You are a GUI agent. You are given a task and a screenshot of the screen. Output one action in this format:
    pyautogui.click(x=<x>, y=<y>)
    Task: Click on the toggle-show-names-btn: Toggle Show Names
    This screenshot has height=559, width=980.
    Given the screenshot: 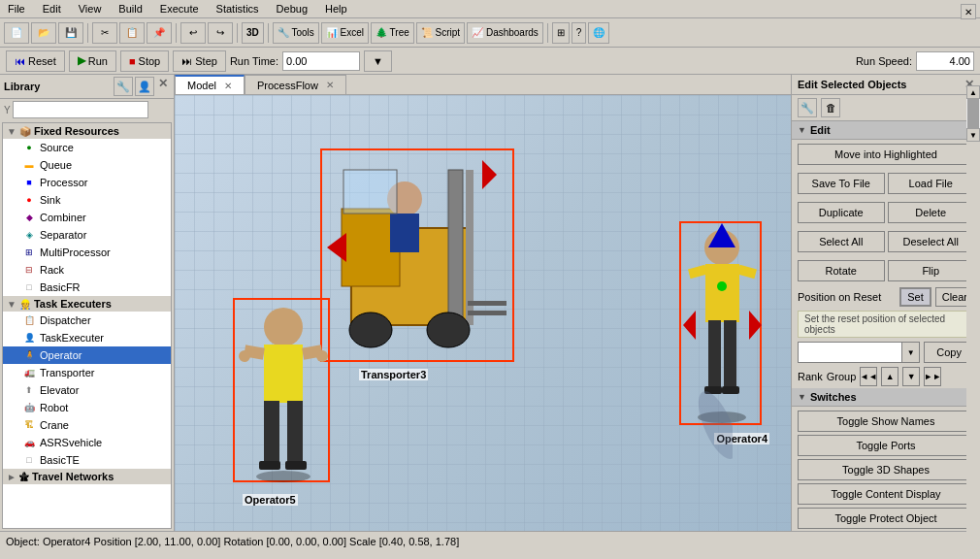 What is the action you would take?
    pyautogui.click(x=886, y=421)
    